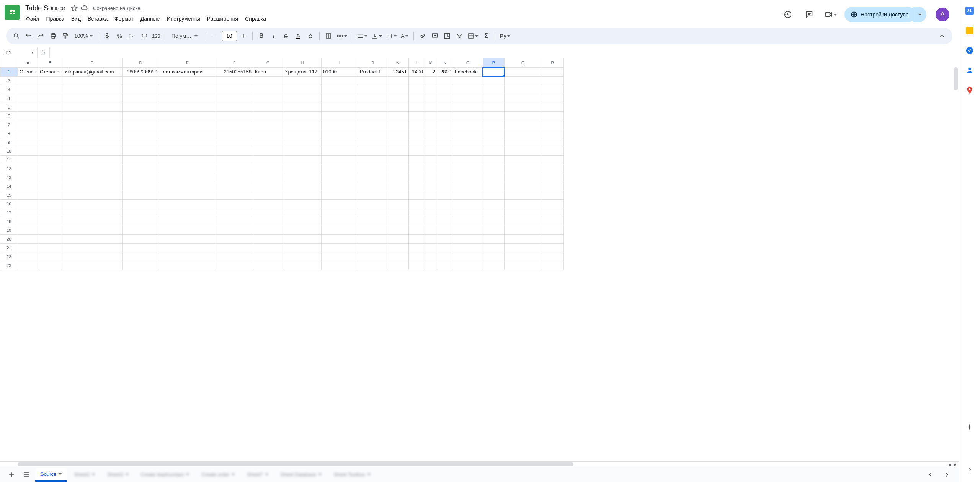 The image size is (980, 482). What do you see at coordinates (372, 63) in the screenshot?
I see `column-header: J` at bounding box center [372, 63].